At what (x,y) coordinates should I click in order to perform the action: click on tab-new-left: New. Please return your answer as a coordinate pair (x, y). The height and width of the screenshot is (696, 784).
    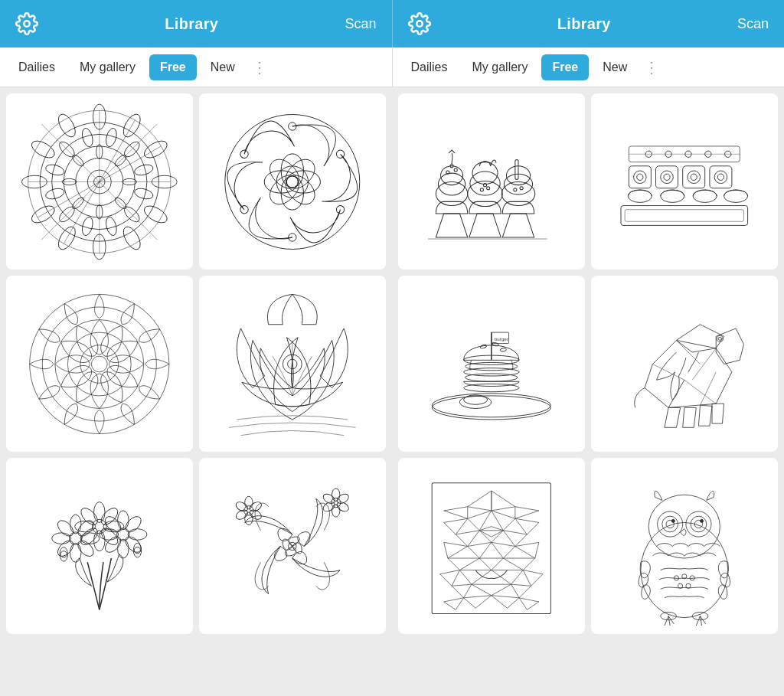
    Looking at the image, I should click on (223, 67).